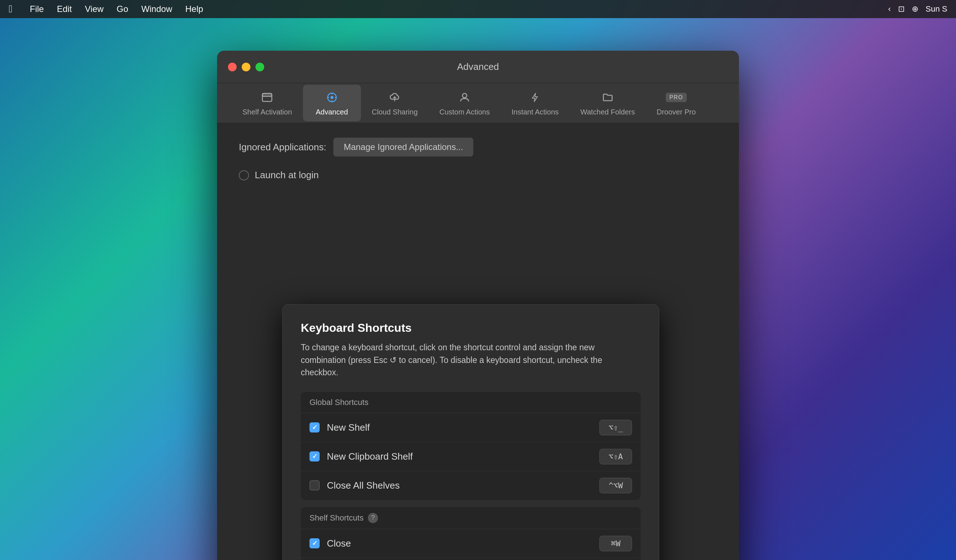 This screenshot has width=956, height=560. What do you see at coordinates (616, 456) in the screenshot?
I see `new-clipboard-shelf-key: ⌥⇧A` at bounding box center [616, 456].